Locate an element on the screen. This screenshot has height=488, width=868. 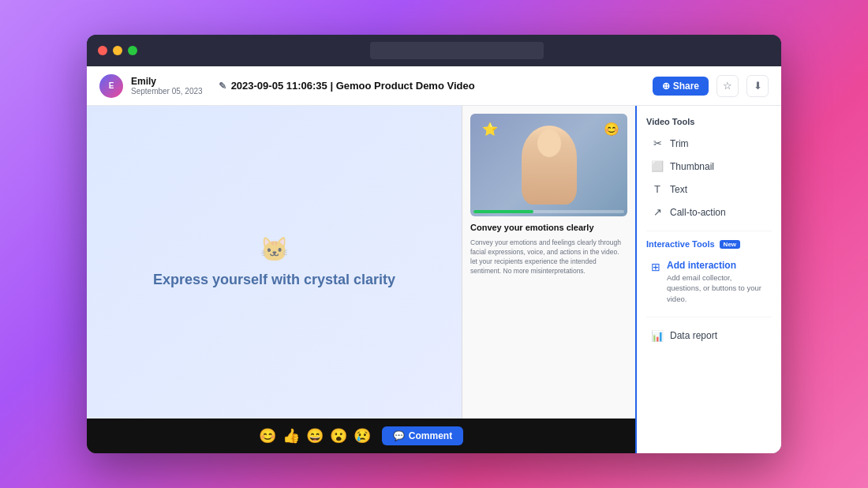
cat-illustration: 🐱 is located at coordinates (275, 250).